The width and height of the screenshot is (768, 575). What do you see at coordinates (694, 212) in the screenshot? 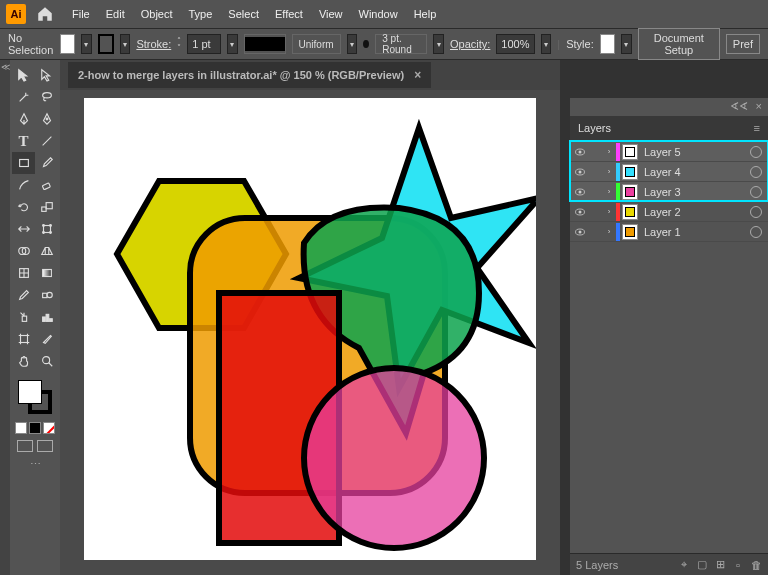
I see `layer-name-label: Layer 2` at bounding box center [694, 212].